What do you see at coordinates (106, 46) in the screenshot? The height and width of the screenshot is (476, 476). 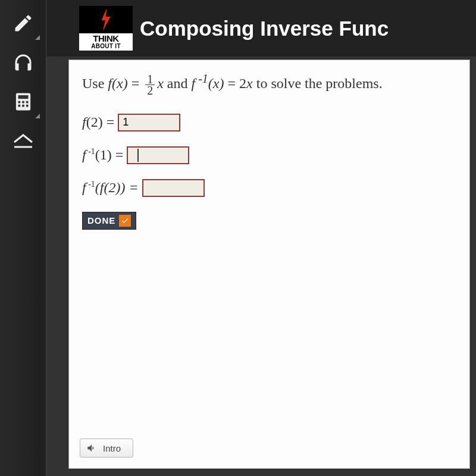 I see `badge-line2: ABOUT IT` at bounding box center [106, 46].